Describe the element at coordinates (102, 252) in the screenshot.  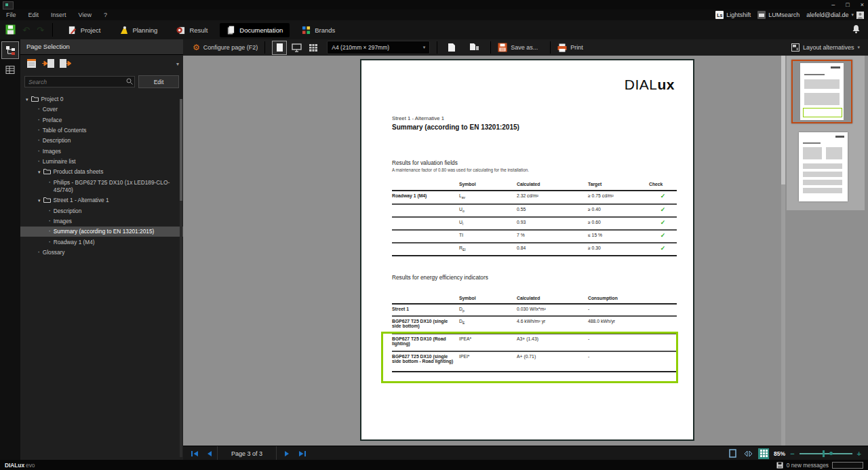
I see `tree-item: Glossary` at that location.